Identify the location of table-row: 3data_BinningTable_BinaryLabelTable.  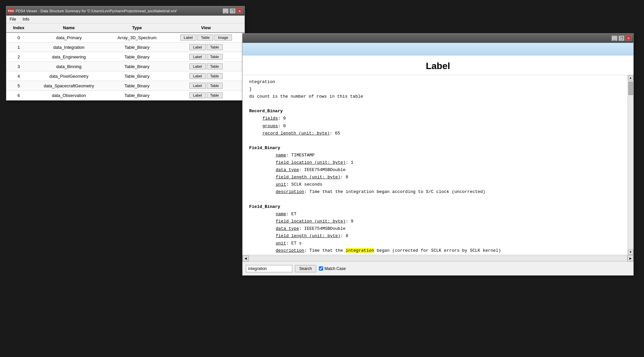
(125, 66).